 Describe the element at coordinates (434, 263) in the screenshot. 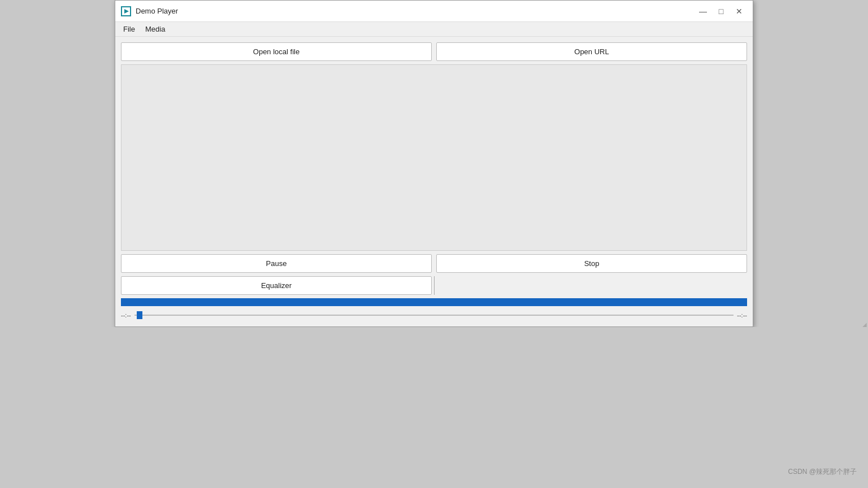

I see `playback-control-row: Pause Stop` at that location.